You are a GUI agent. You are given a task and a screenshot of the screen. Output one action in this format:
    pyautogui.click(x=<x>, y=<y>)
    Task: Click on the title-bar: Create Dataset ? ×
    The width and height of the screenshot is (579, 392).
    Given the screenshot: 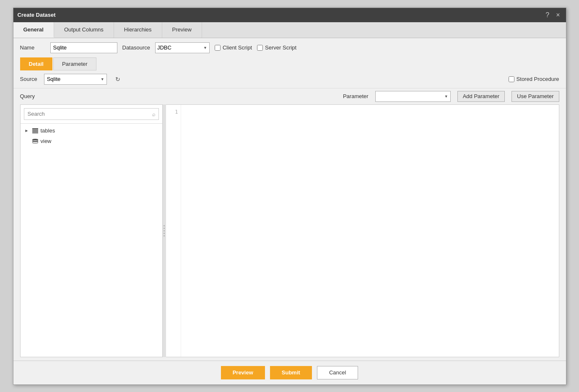 What is the action you would take?
    pyautogui.click(x=290, y=15)
    